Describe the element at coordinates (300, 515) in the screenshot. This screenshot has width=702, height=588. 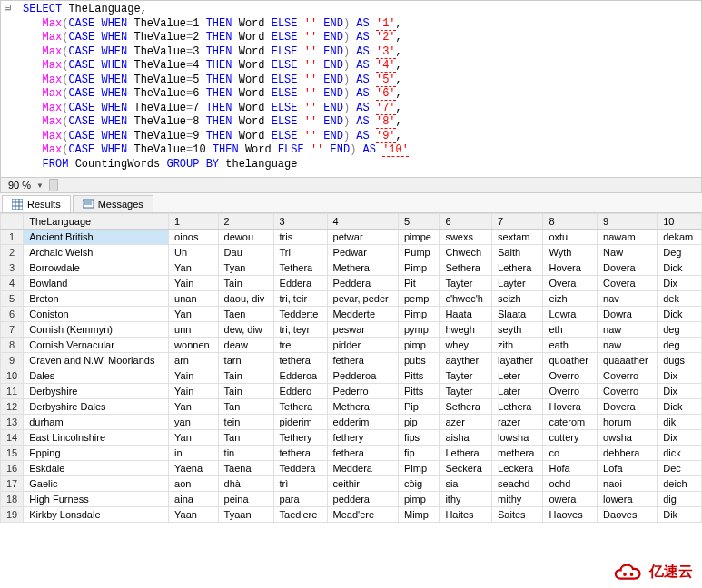
I see `grid-cell: Taed'ere` at that location.